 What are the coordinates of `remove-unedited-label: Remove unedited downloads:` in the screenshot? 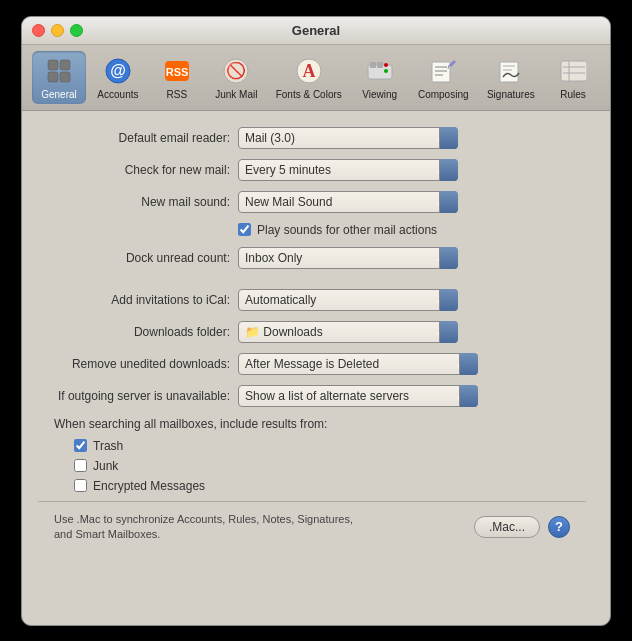 It's located at (138, 364).